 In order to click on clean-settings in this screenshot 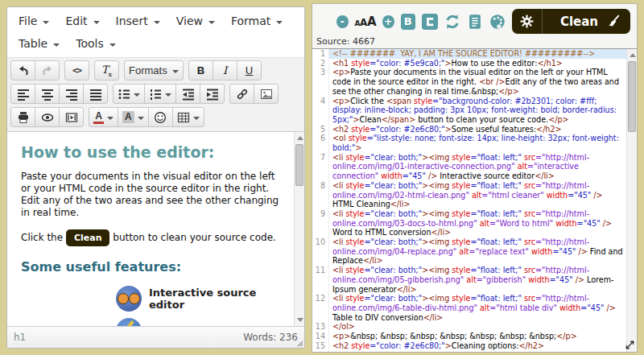, I will do `click(527, 21)`.